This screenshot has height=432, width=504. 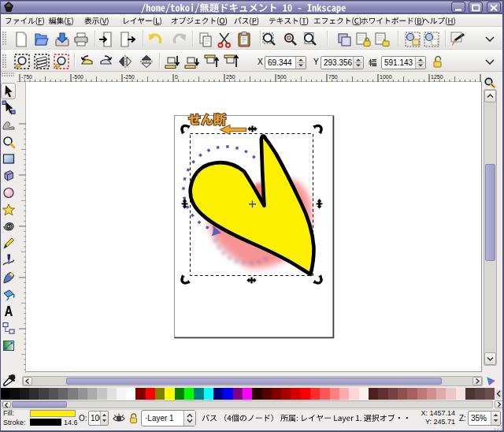 I want to click on svg-text: 1000, so click(x=386, y=77).